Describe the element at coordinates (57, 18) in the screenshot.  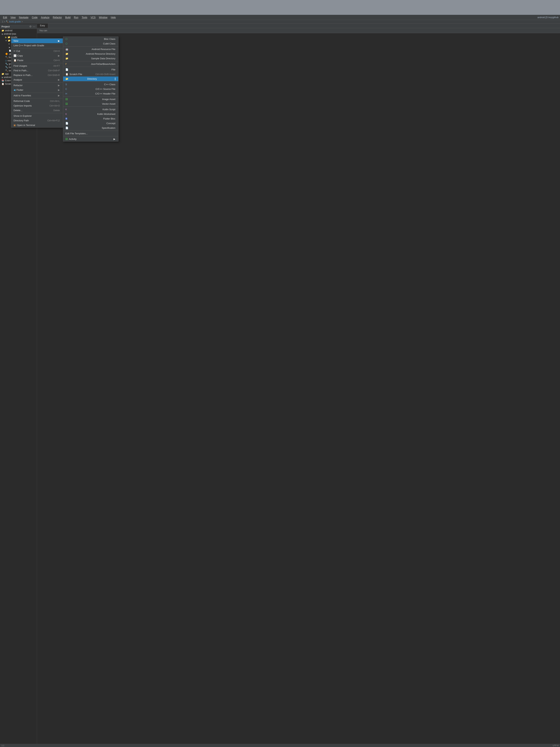
I see `menu-refactor: Refactor` at that location.